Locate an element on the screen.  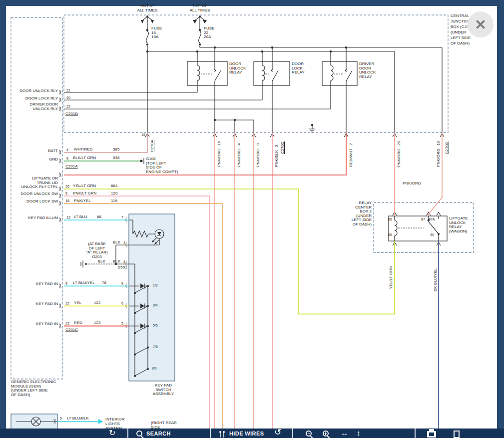
pin-number: 2 is located at coordinates (351, 144).